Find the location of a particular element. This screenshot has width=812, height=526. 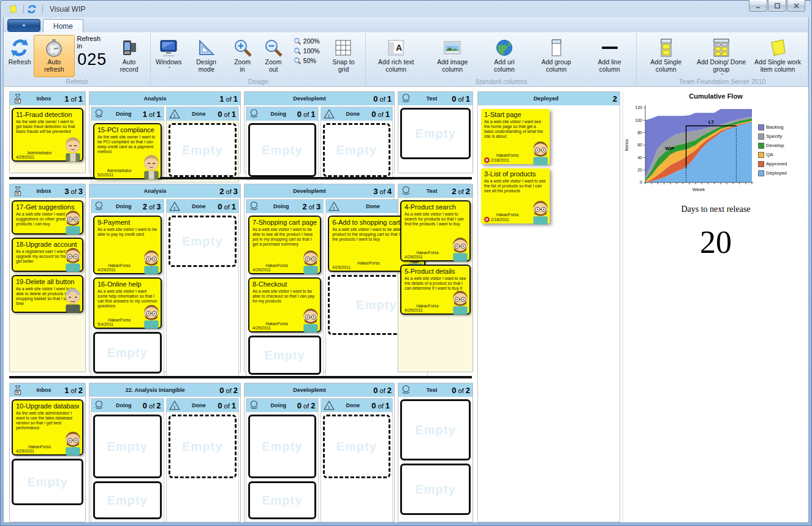

kanban-card: 7-Shopping cart pageAs a web site visito… is located at coordinates (284, 245).